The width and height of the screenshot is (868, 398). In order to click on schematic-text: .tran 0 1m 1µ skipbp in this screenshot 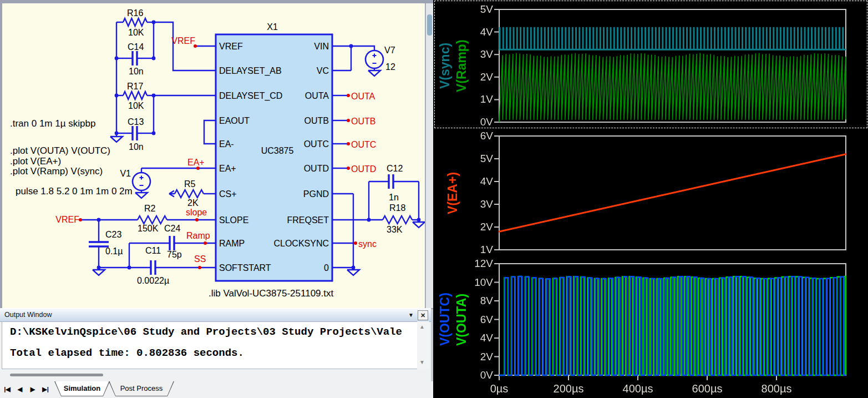, I will do `click(53, 123)`.